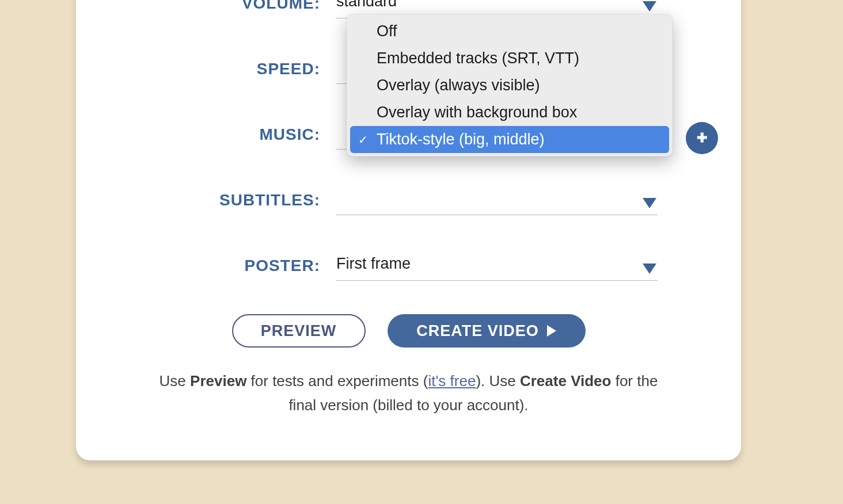 This screenshot has height=504, width=843. I want to click on subtitles-option-overlay-box: Overlay with background box, so click(510, 113).